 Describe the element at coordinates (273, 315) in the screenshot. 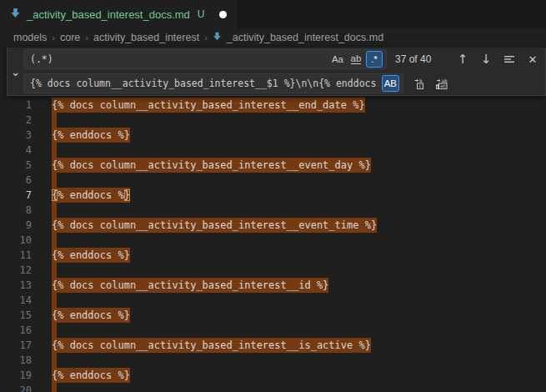

I see `code-line: 15{% enddocs %}` at that location.